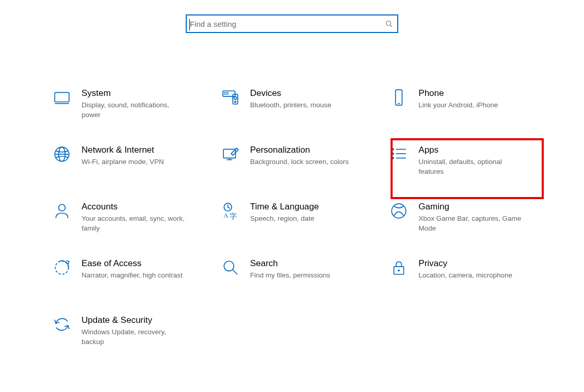  I want to click on tile-sub: Display, sound, notifications, power, so click(136, 110).